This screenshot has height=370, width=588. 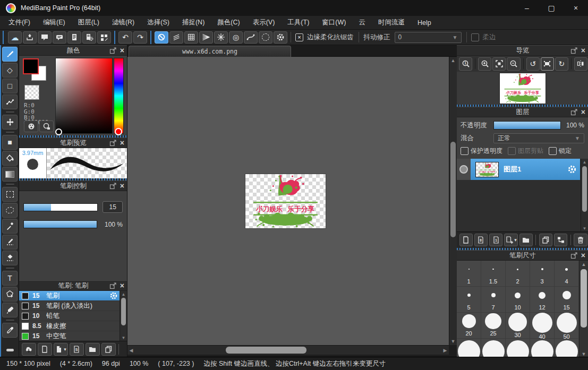 I want to click on fill-shape-tool: ■, so click(x=10, y=142).